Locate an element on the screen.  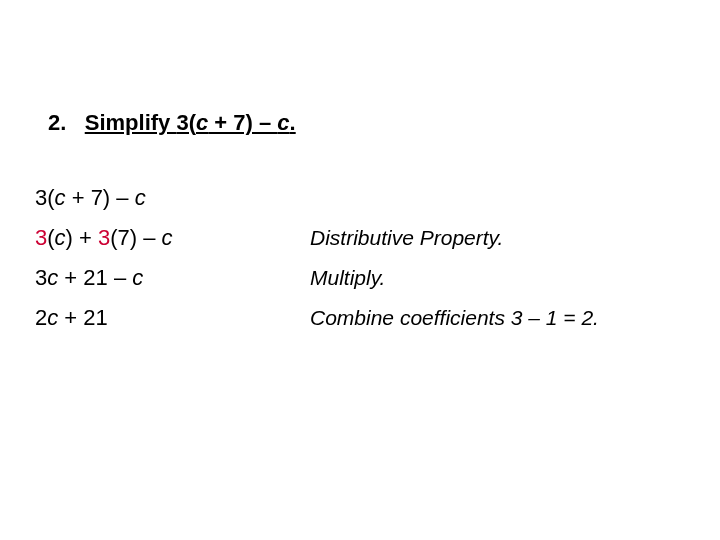
problem-heading: 2. Simplify 3(c + 7) – c. is located at coordinates (172, 123).